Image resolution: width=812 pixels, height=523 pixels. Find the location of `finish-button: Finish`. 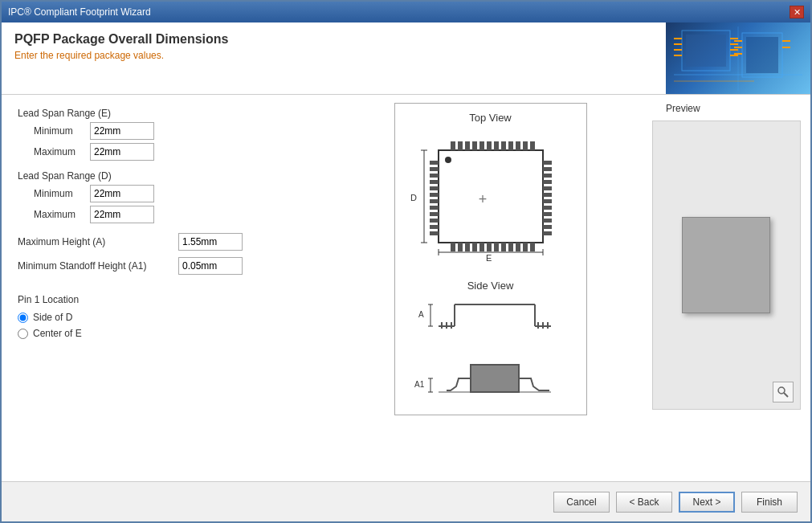

finish-button: Finish is located at coordinates (769, 502).